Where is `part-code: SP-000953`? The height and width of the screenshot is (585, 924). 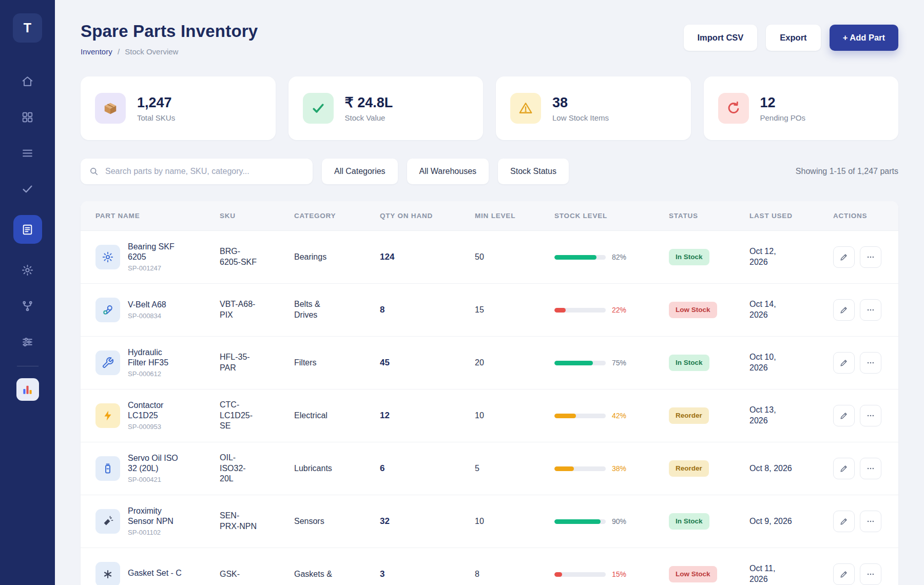 part-code: SP-000953 is located at coordinates (155, 427).